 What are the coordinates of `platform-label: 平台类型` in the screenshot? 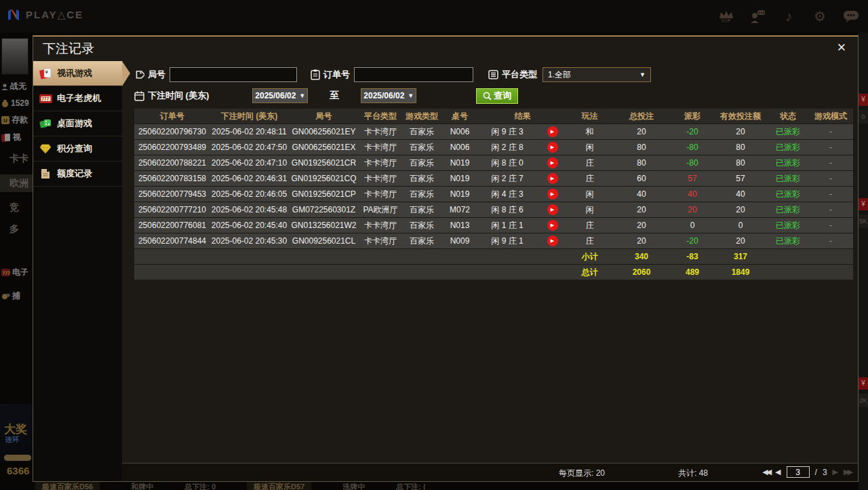 It's located at (519, 75).